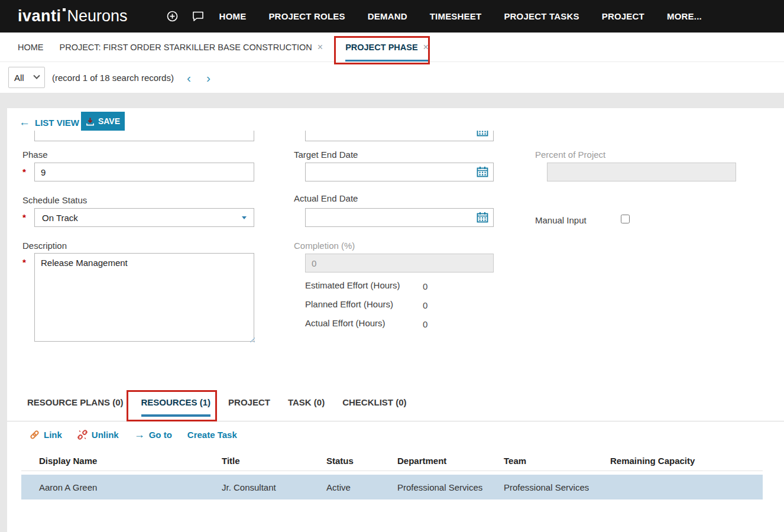 The image size is (784, 532). I want to click on record-filter-value: All, so click(19, 78).